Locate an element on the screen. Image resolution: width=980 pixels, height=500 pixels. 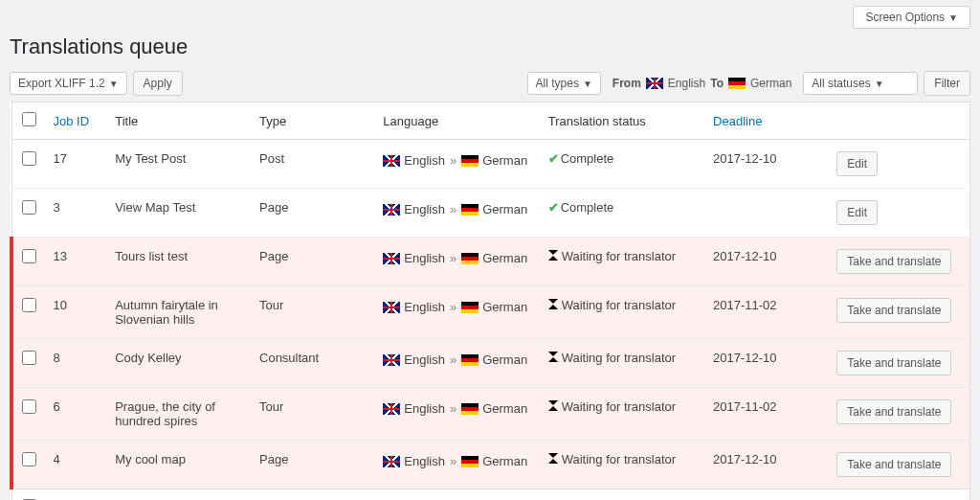
export-format-label: Export XLIFF 1.2 is located at coordinates (61, 83).